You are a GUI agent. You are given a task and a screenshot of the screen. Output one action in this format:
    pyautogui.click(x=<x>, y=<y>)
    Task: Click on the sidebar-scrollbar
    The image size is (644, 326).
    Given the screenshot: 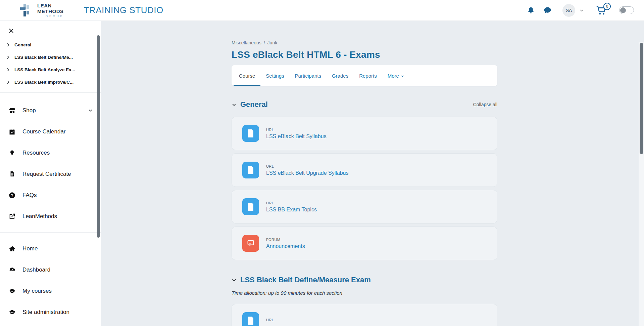 What is the action you would take?
    pyautogui.click(x=98, y=136)
    